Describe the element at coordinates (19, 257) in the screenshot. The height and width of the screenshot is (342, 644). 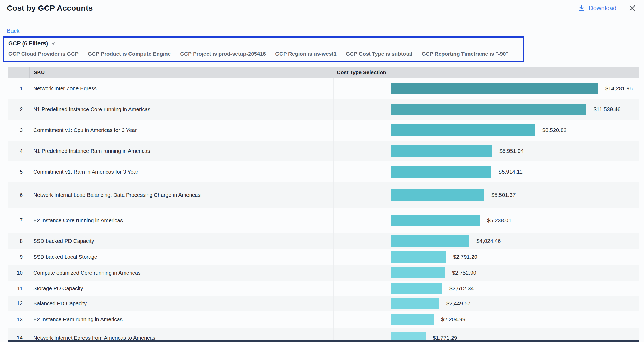
I see `row-number: 9` at that location.